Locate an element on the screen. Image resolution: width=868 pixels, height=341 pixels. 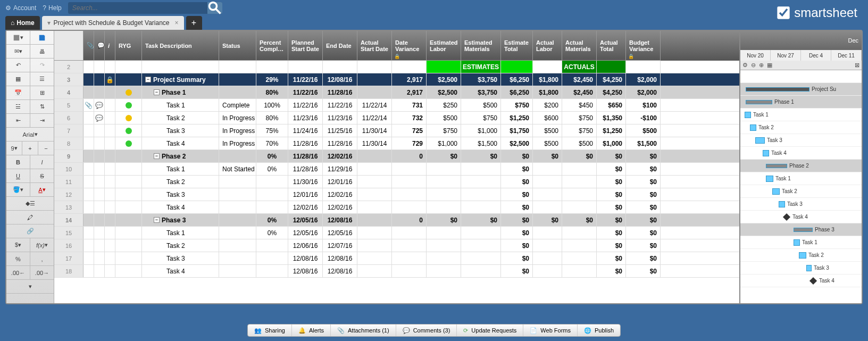
end-cell: 11/25/16 is located at coordinates (340, 131).